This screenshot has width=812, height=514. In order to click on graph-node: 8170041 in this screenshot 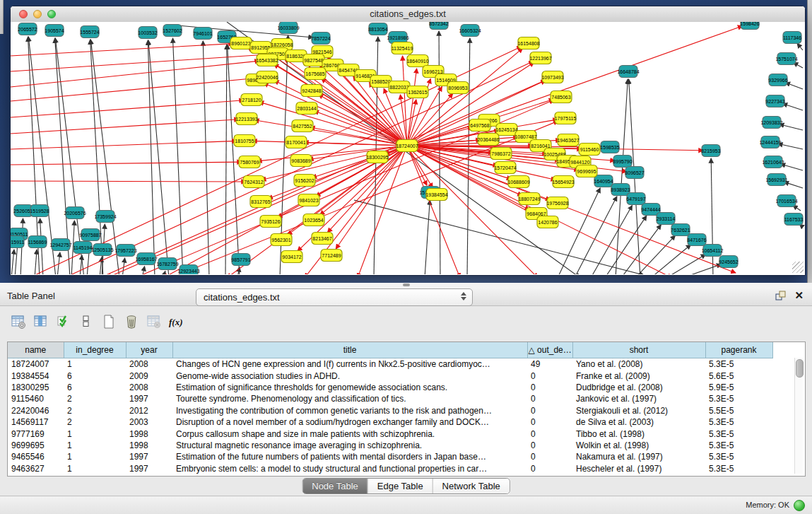, I will do `click(296, 143)`.